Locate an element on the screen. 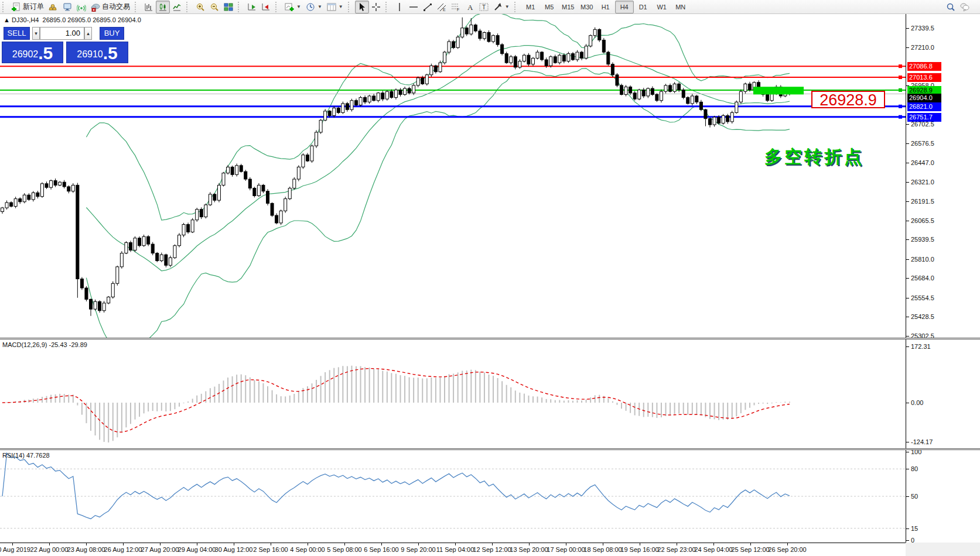 The image size is (980, 556). toolbar-chart-shift is located at coordinates (266, 7).